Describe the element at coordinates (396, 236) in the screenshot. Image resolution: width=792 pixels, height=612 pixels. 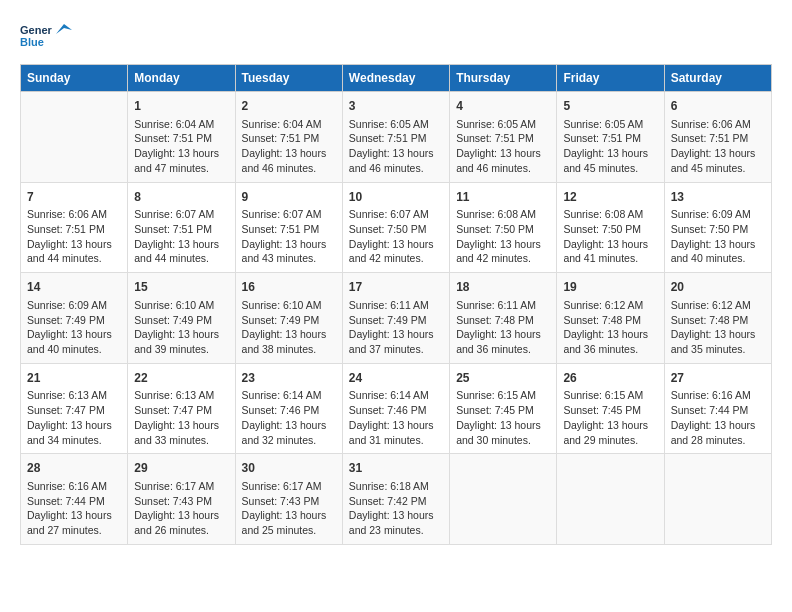
I see `day-content: Sunrise: 6:07 AM Sunset: 7:50 PM Dayligh…` at that location.